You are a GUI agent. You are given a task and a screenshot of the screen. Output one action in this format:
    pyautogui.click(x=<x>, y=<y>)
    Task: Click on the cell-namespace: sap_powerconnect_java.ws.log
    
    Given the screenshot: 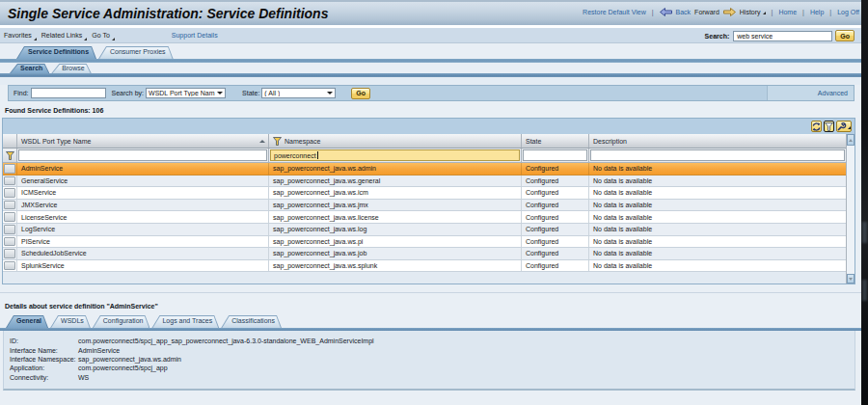 What is the action you would take?
    pyautogui.click(x=395, y=230)
    